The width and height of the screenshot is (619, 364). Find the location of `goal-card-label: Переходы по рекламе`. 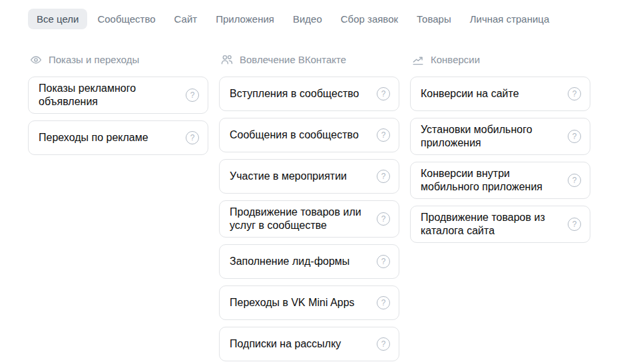

goal-card-label: Переходы по рекламе is located at coordinates (93, 138).